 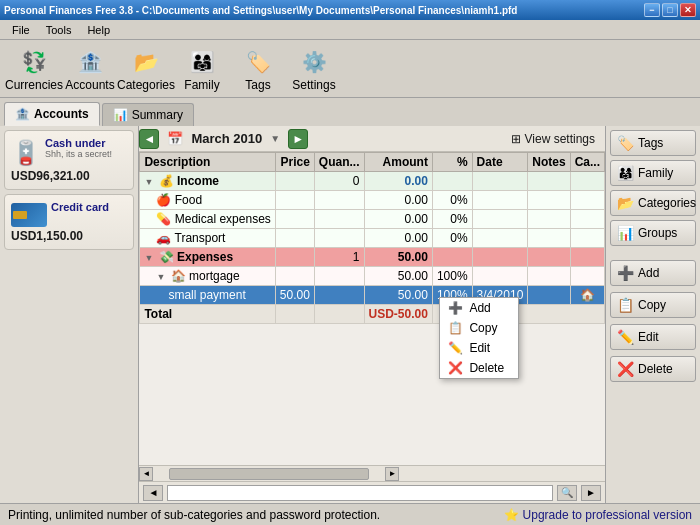 I want to click on sidebar-delete-button: ❌ Delete, so click(x=653, y=369).